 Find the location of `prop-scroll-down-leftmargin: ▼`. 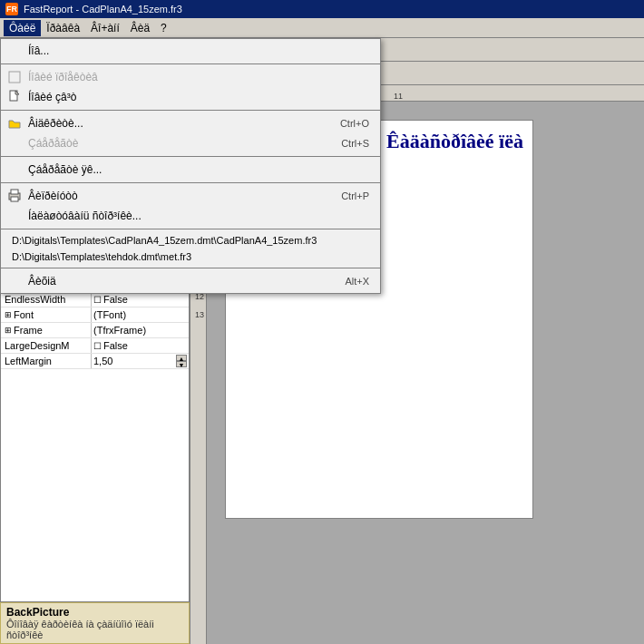

prop-scroll-down-leftmargin: ▼ is located at coordinates (181, 365).